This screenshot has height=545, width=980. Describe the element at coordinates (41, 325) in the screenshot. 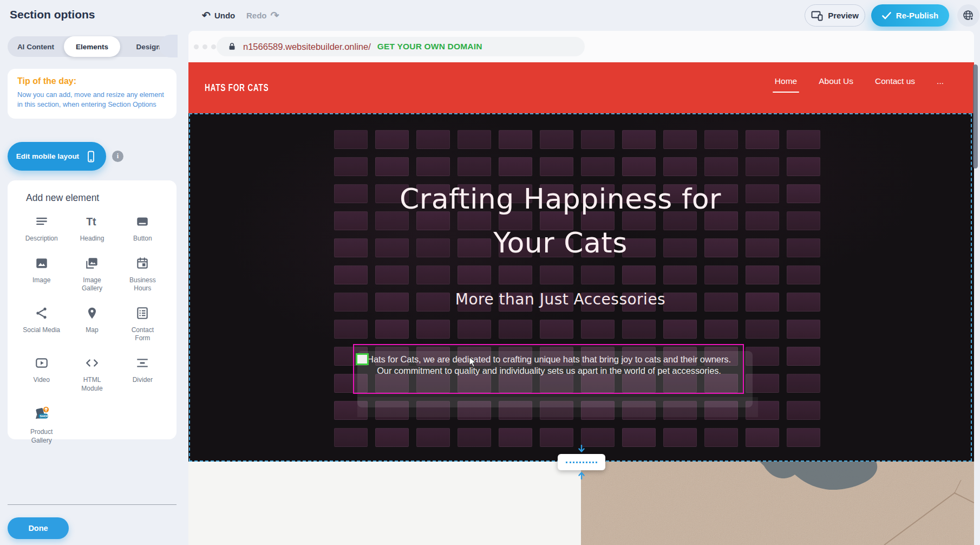

I see `add-element-social-media: Social Media` at that location.